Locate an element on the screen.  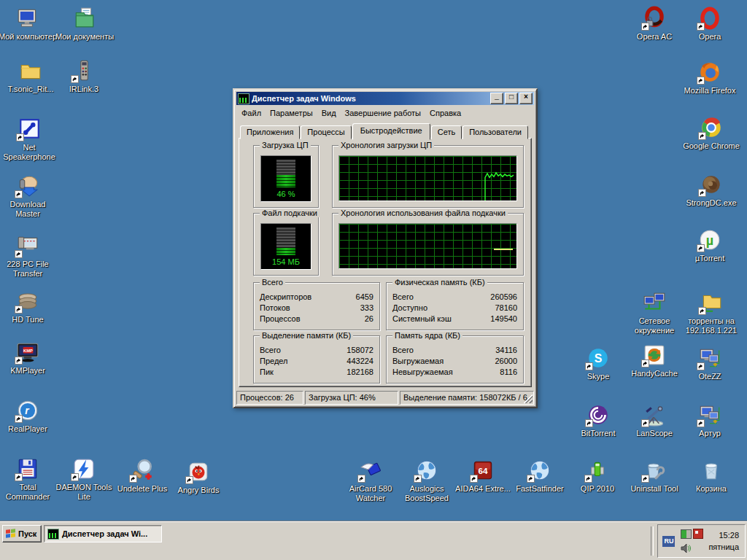
group-rows: Всего34116Выгружаемая26000Невыгружаемая8… is located at coordinates (455, 362).